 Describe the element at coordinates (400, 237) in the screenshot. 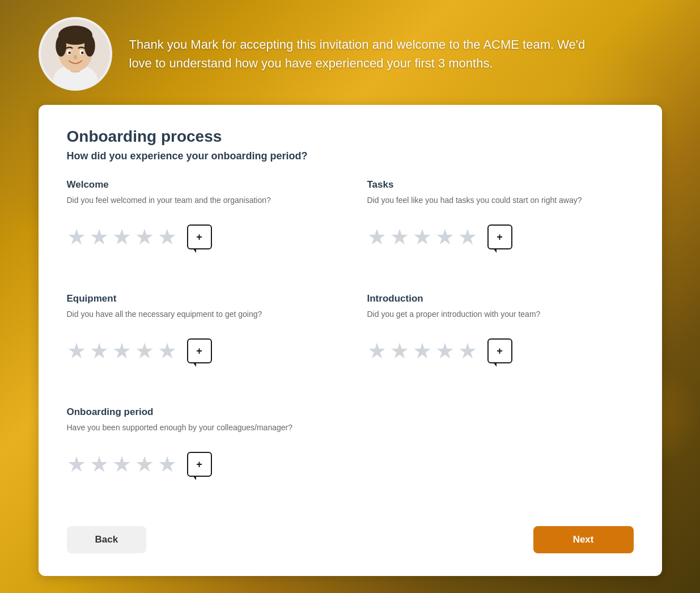

I see `star-tasks-2: ★` at that location.